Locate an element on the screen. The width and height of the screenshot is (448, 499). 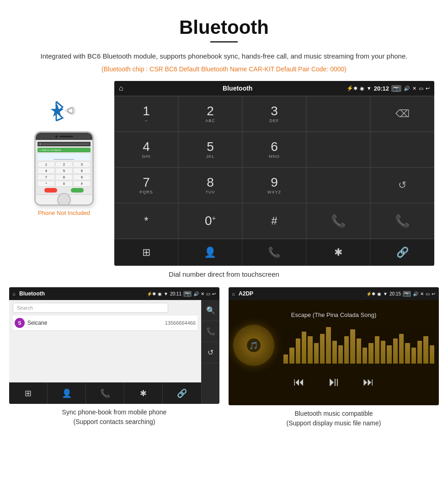
subtitle: Integrated with BC6 Bluetooth module, su… is located at coordinates (224, 56).